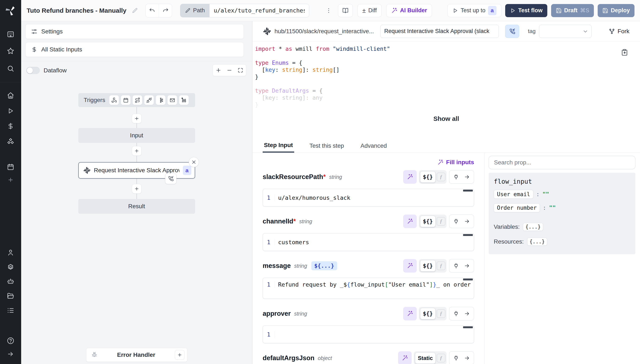 Image resolution: width=640 pixels, height=364 pixels. Describe the element at coordinates (616, 10) in the screenshot. I see `deploy-button: Deploy` at that location.